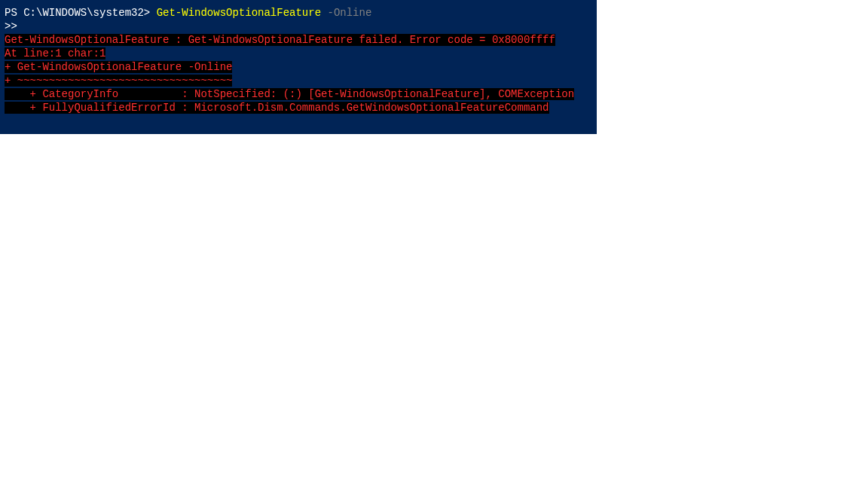 The height and width of the screenshot is (488, 868). What do you see at coordinates (239, 13) in the screenshot?
I see `prompt-command: Get-WindowsOptionalFeature` at bounding box center [239, 13].